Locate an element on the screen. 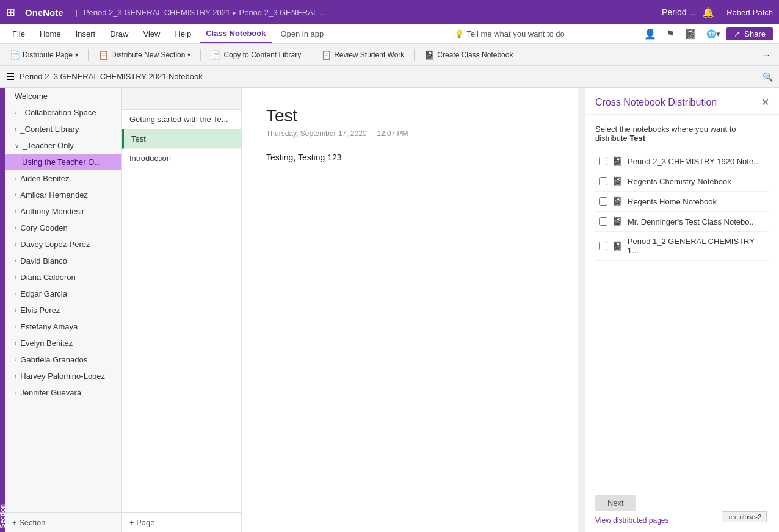 This screenshot has height=532, width=779. bell-icon: 🔔 is located at coordinates (708, 12).